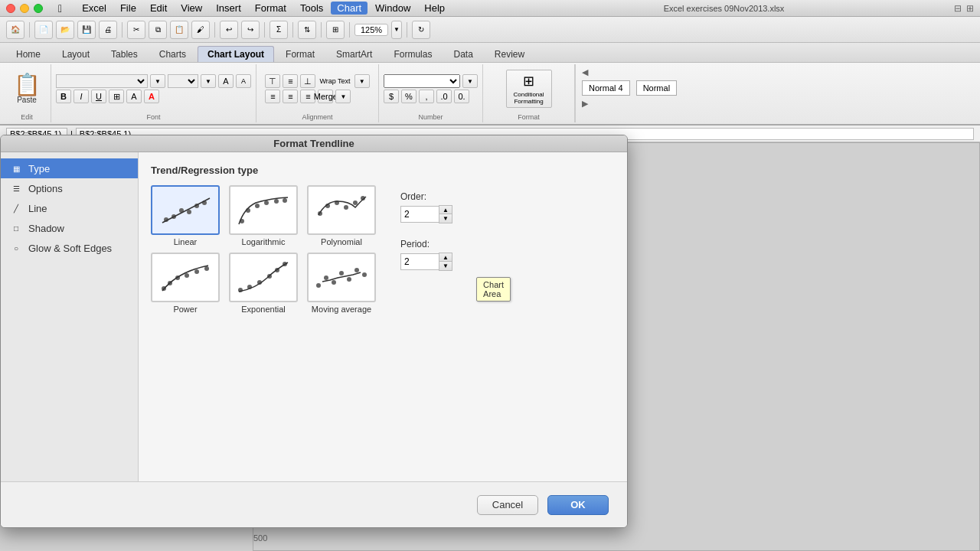 The image size is (980, 551). Describe the element at coordinates (290, 81) in the screenshot. I see `align-middle-btn: ≡` at that location.